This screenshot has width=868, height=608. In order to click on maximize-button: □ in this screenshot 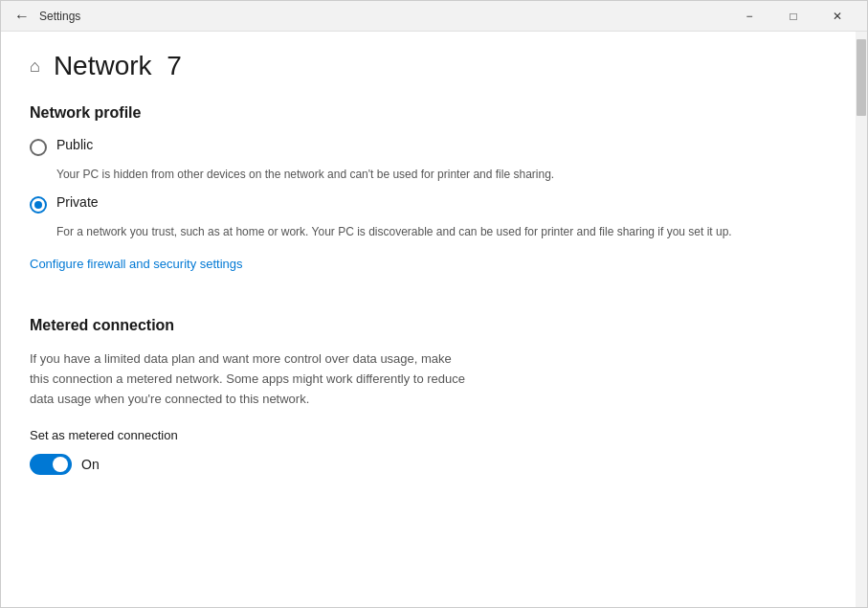, I will do `click(793, 16)`.